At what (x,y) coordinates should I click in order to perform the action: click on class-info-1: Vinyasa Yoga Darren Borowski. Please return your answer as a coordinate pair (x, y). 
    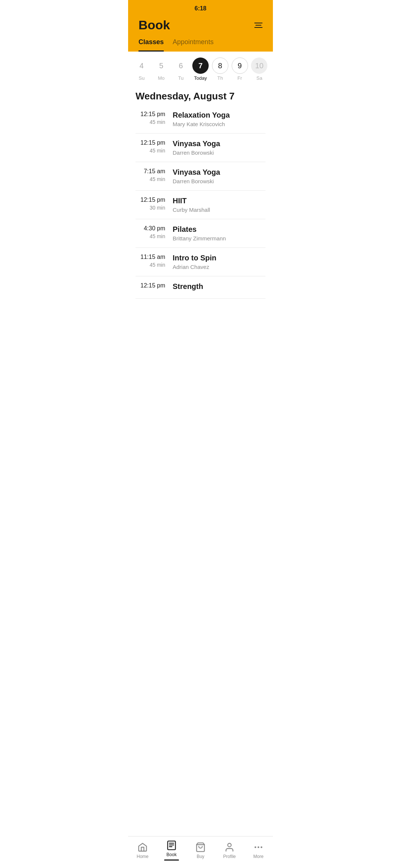
    Looking at the image, I should click on (219, 148).